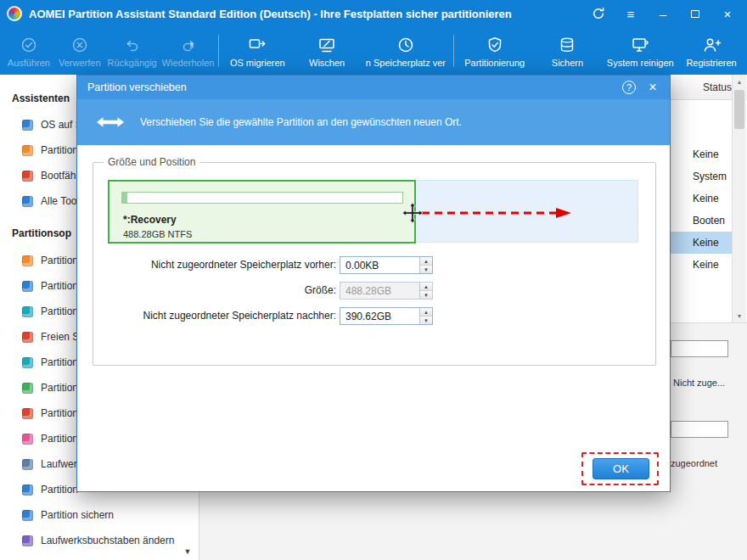 This screenshot has height=560, width=747. Describe the element at coordinates (739, 109) in the screenshot. I see `scroll-thumb` at that location.